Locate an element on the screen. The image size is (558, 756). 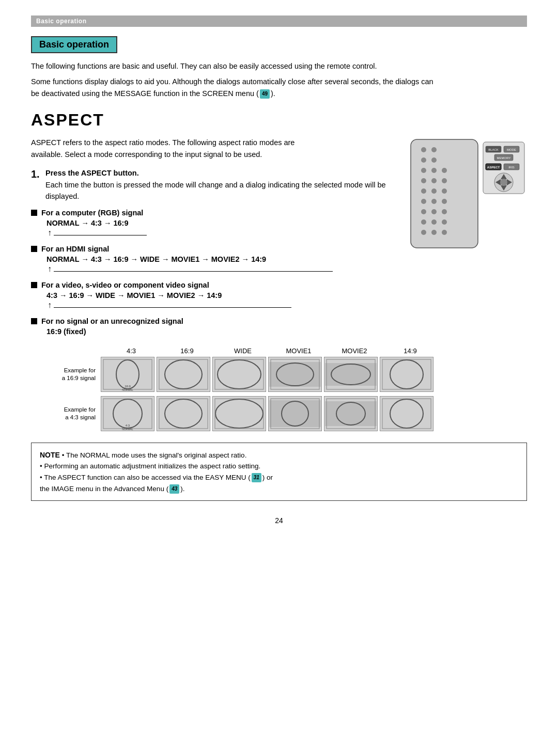
up-arrow-icon-3: ↑ is located at coordinates (50, 305).